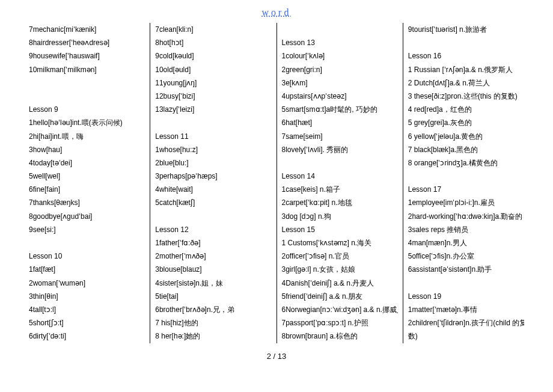  What do you see at coordinates (466, 269) in the screenshot?
I see `vocab-entry: 6assistant[əˈsistənt]n.助手` at bounding box center [466, 269].